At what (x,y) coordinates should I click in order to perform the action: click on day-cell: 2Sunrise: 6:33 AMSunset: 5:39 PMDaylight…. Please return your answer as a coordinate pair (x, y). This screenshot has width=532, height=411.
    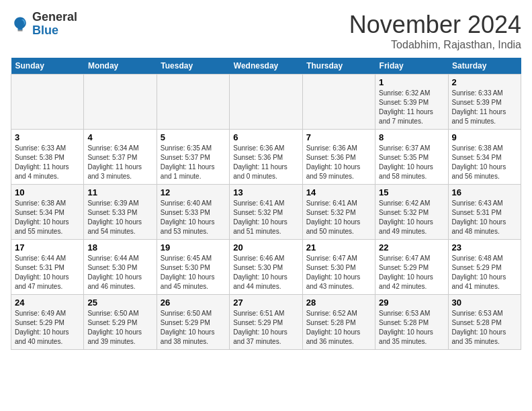
    Looking at the image, I should click on (484, 102).